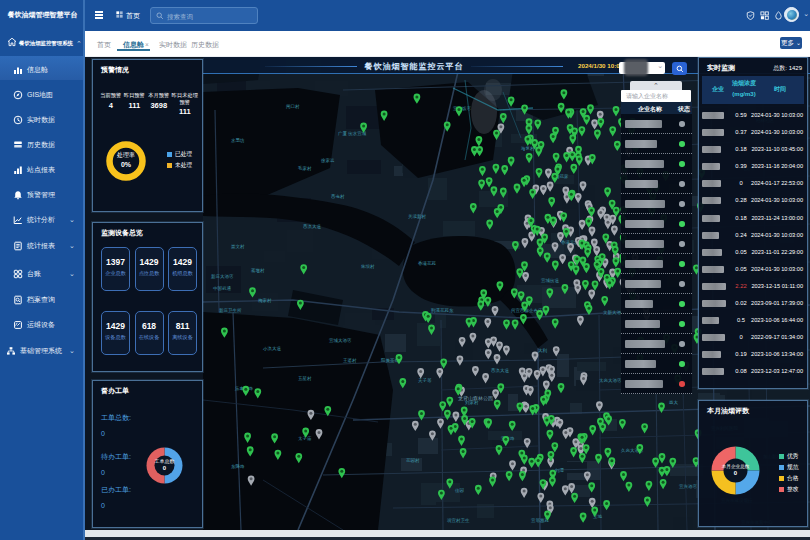 The width and height of the screenshot is (810, 540). What do you see at coordinates (230, 310) in the screenshot?
I see `svg-text: 新庄卫生所` at bounding box center [230, 310].